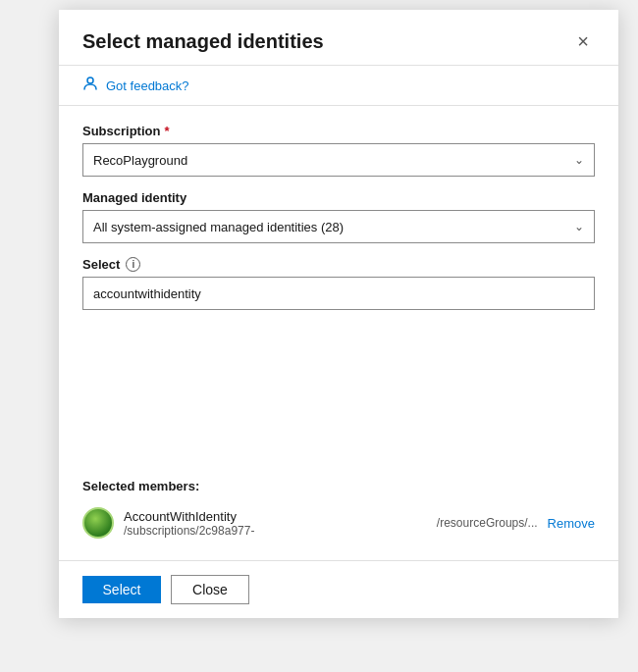 The width and height of the screenshot is (638, 672). Describe the element at coordinates (339, 504) in the screenshot. I see `selected-members-section: Selected members: AccountWithIdentity /s…` at that location.